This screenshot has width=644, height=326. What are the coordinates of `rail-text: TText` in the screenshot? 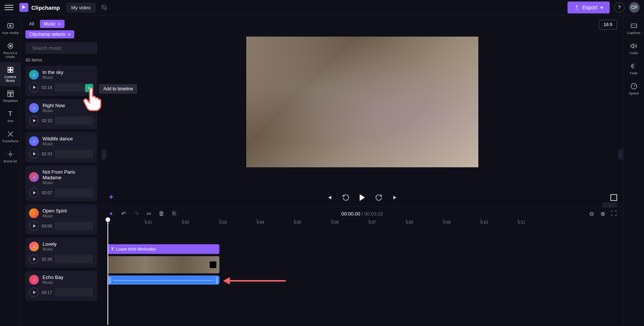 It's located at (10, 117).